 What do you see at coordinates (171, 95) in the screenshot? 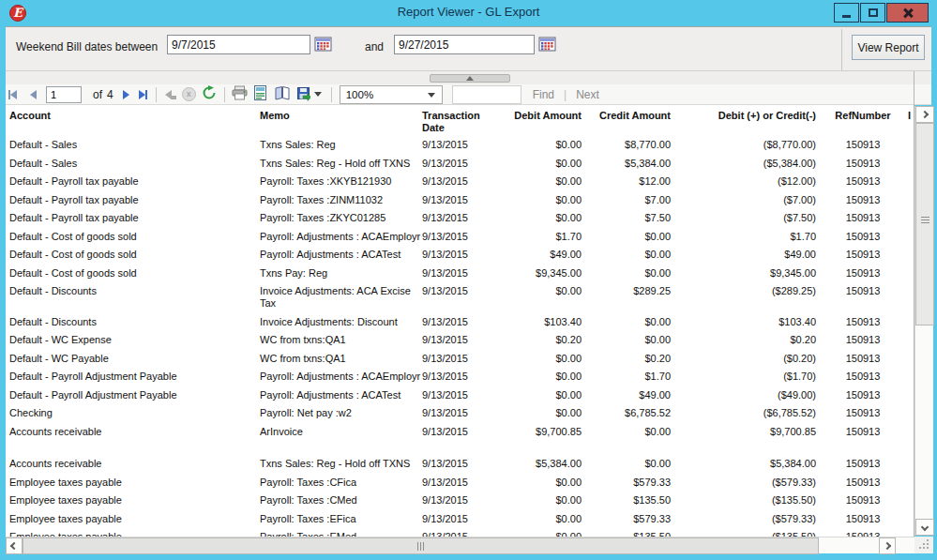
I see `back-button` at bounding box center [171, 95].